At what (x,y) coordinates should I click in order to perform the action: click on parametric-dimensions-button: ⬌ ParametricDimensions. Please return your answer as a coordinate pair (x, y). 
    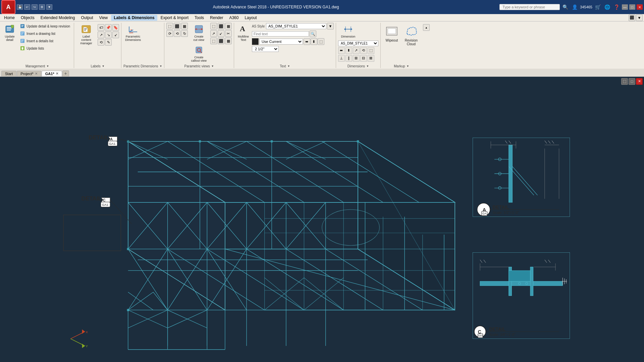
    Looking at the image, I should click on (133, 33).